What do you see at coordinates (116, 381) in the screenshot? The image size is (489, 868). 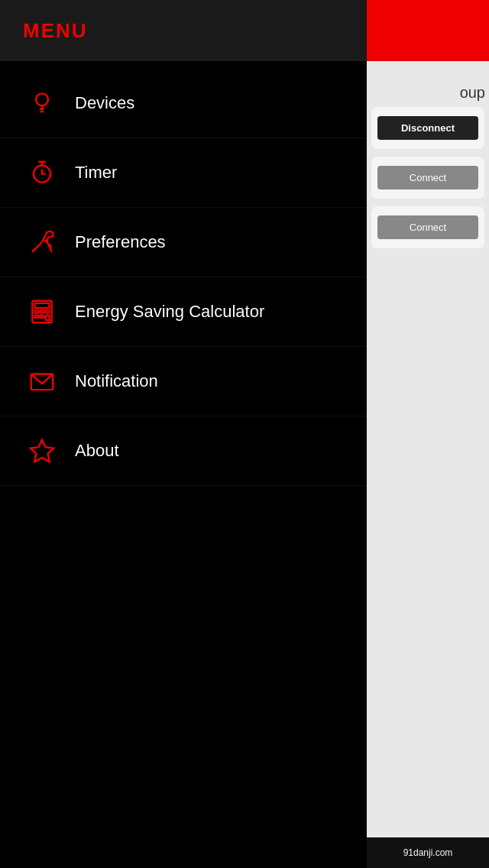 I see `sidebar-item-label-notification: Notification` at bounding box center [116, 381].